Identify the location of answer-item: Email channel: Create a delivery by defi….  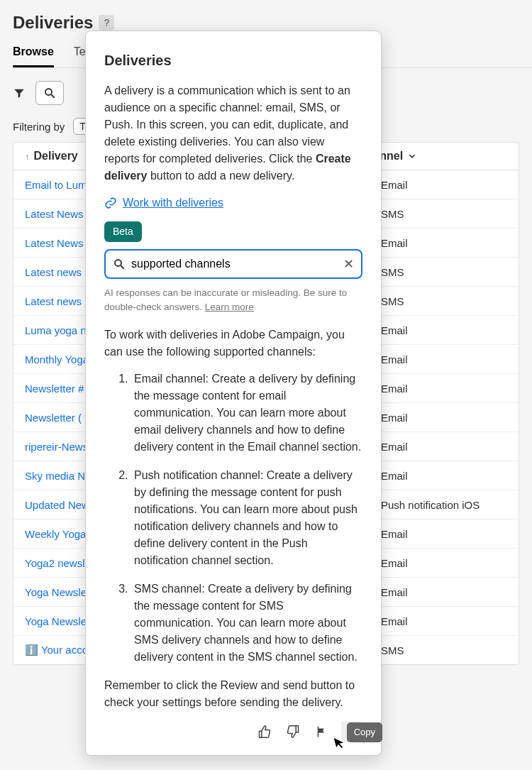
(247, 413).